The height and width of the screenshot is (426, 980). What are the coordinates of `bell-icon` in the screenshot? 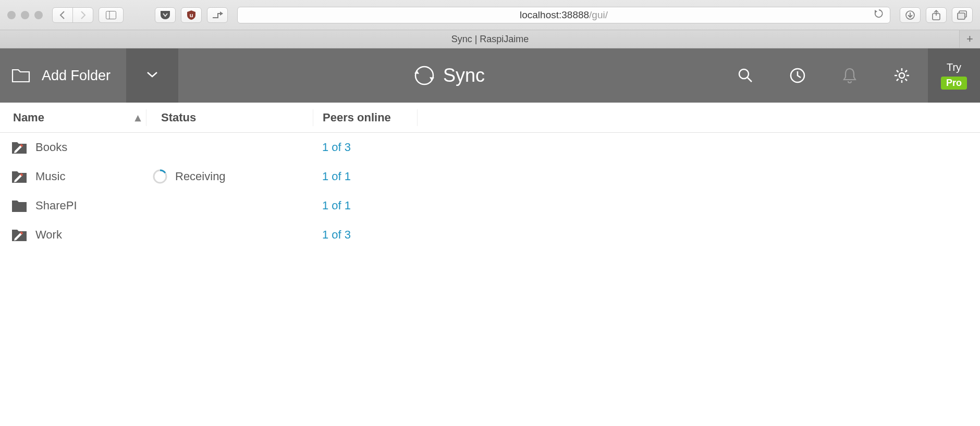 It's located at (850, 76).